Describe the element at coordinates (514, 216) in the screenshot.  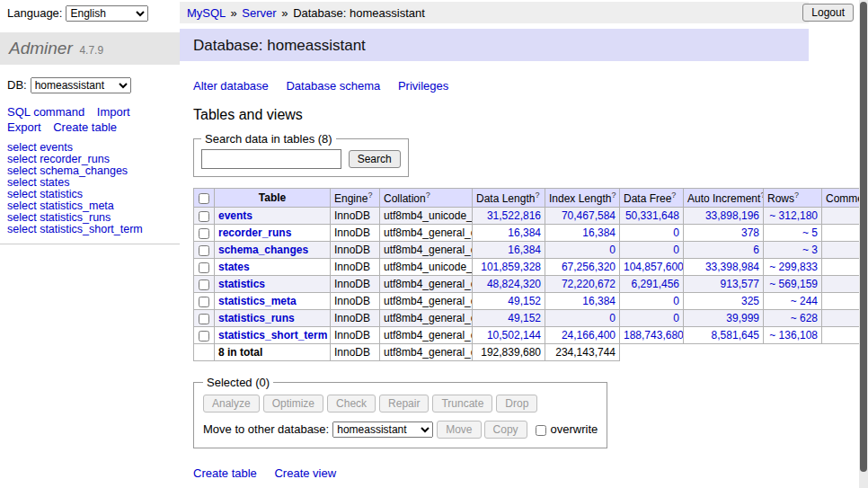
I see `data-length-link: 31,522,816` at that location.